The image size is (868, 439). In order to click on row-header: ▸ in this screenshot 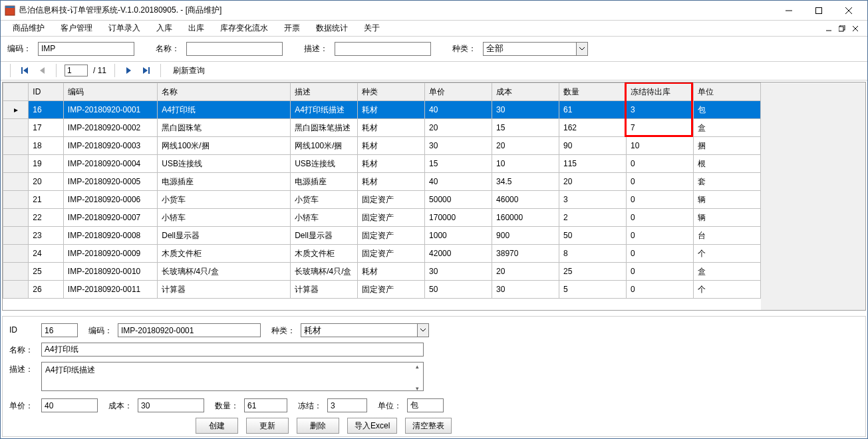, I will do `click(16, 110)`.